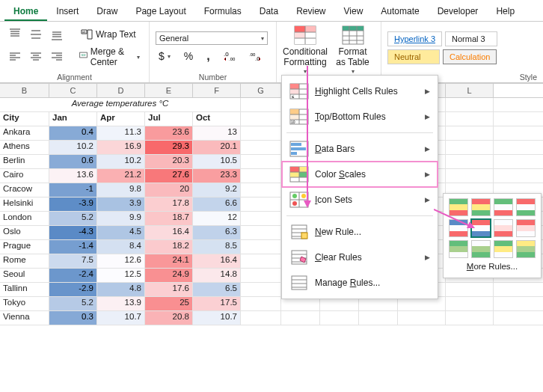  I want to click on cell: Vienna, so click(25, 318).